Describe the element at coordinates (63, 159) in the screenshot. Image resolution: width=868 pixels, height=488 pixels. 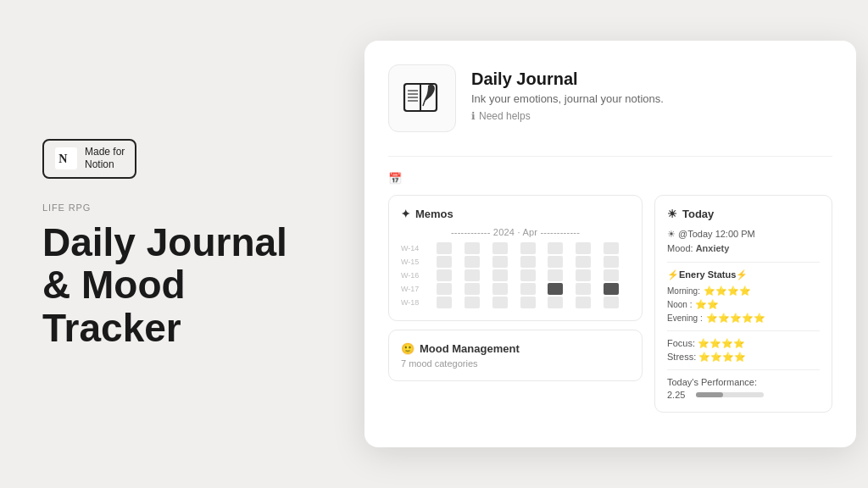
I see `svg-text: N` at that location.